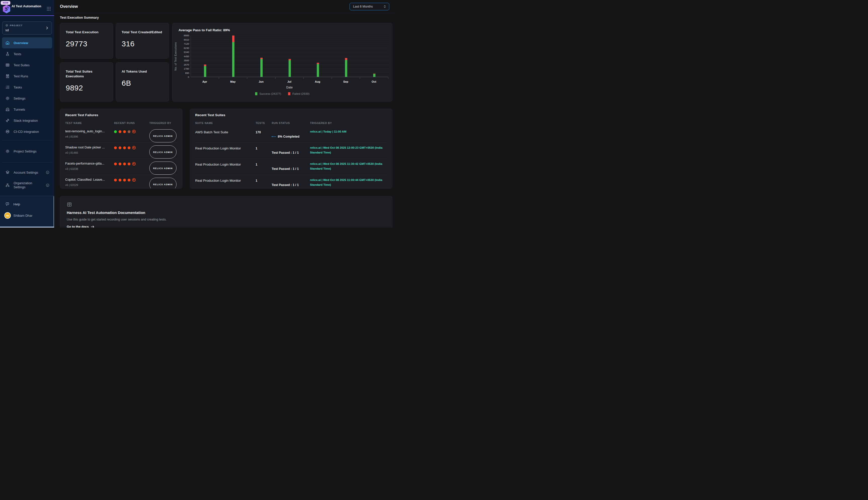 This screenshot has width=868, height=500. Describe the element at coordinates (291, 136) in the screenshot. I see `run-status: 8% Completed` at that location.